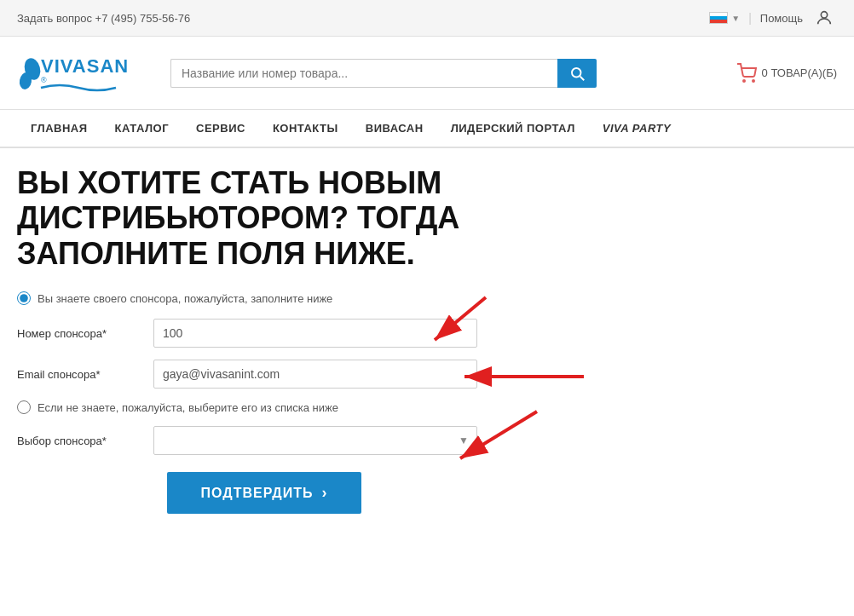 Image resolution: width=854 pixels, height=616 pixels. Describe the element at coordinates (104, 19) in the screenshot. I see `phone-label: Задать вопрос +7 (495) 755-56-76` at that location.